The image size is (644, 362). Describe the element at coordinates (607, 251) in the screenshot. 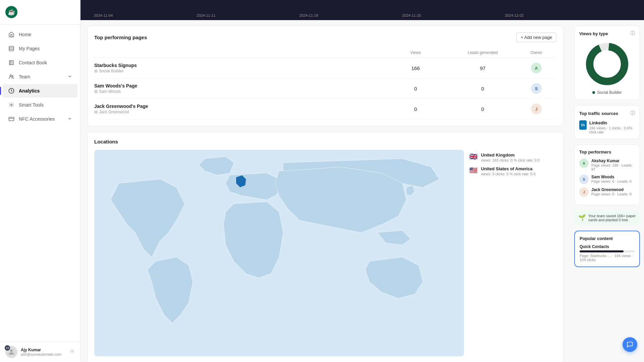

I see `popular-bar-wrap` at that location.